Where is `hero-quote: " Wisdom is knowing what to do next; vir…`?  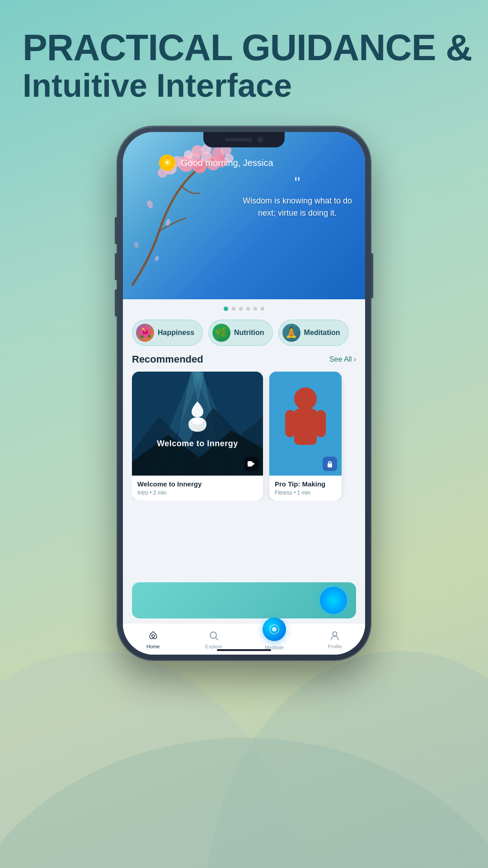
hero-quote: " Wisdom is knowing what to do next; vir… is located at coordinates (297, 198).